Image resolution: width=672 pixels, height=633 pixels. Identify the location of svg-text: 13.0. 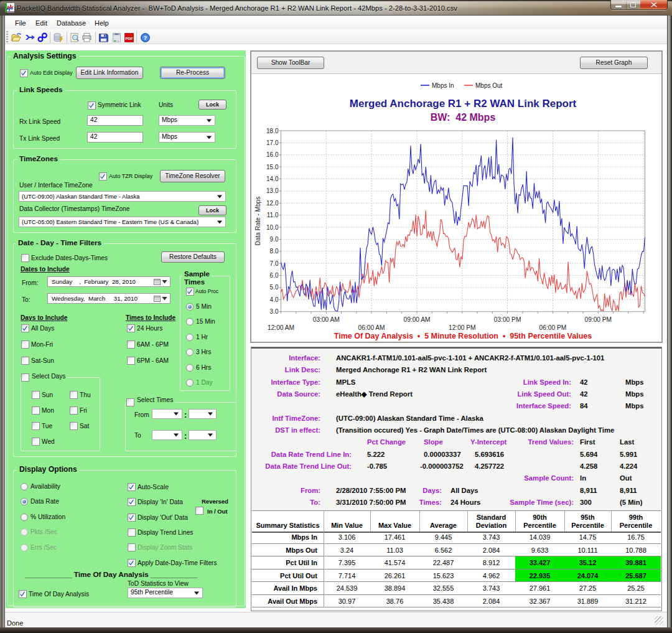
(273, 190).